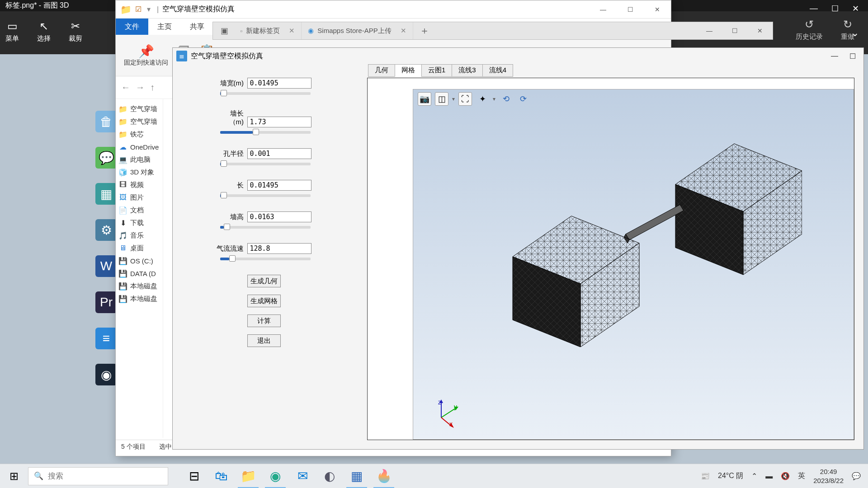  Describe the element at coordinates (835, 9) in the screenshot. I see `maximize-icon: ☐` at that location.